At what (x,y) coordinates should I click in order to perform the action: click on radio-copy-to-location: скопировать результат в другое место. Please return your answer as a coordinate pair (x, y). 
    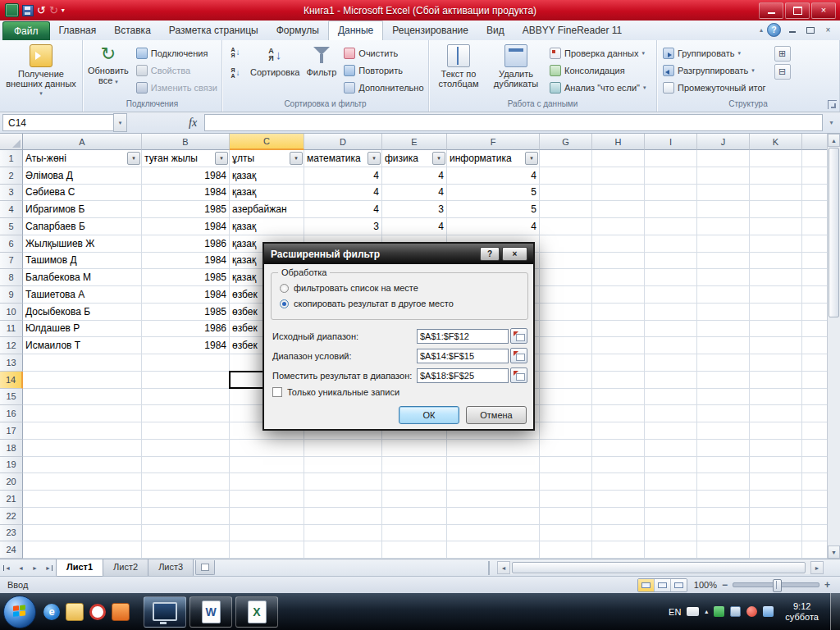
    Looking at the image, I should click on (367, 304).